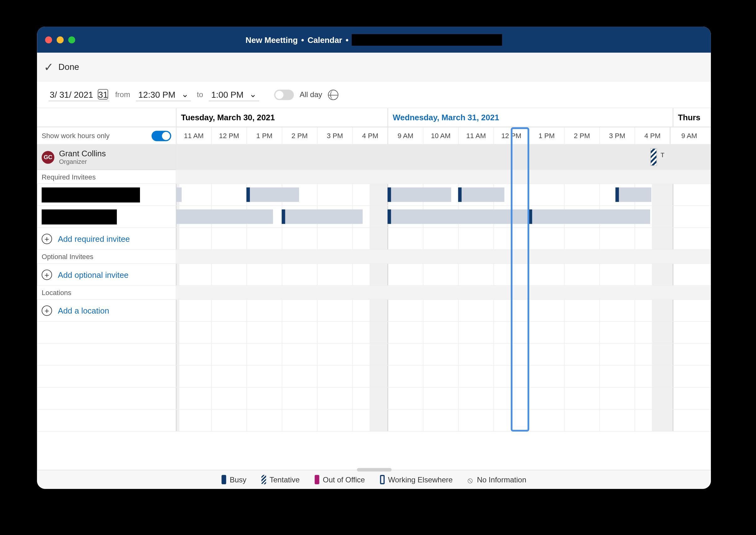  Describe the element at coordinates (281, 480) in the screenshot. I see `legend-tentative: Tentative` at that location.